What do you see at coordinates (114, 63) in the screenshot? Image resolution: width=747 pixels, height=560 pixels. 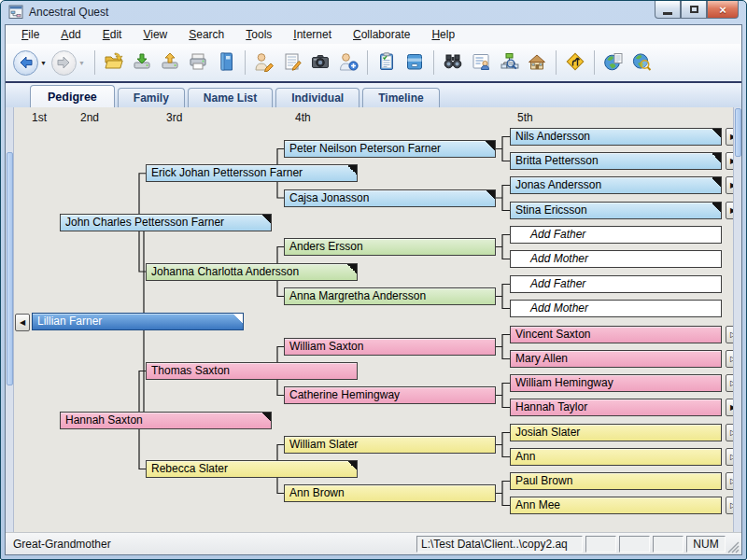 I see `open-file-button` at bounding box center [114, 63].